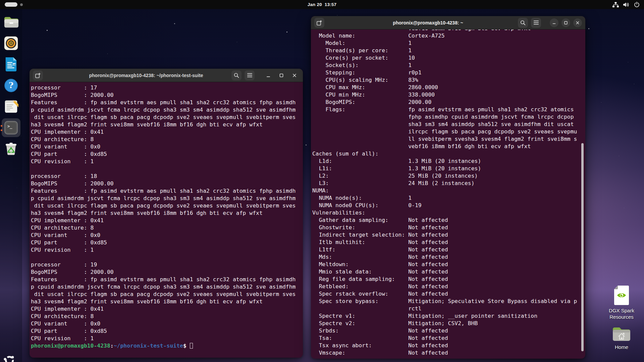 This screenshot has width=644, height=362. Describe the element at coordinates (582, 247) in the screenshot. I see `scrollbar-thumb` at that location.